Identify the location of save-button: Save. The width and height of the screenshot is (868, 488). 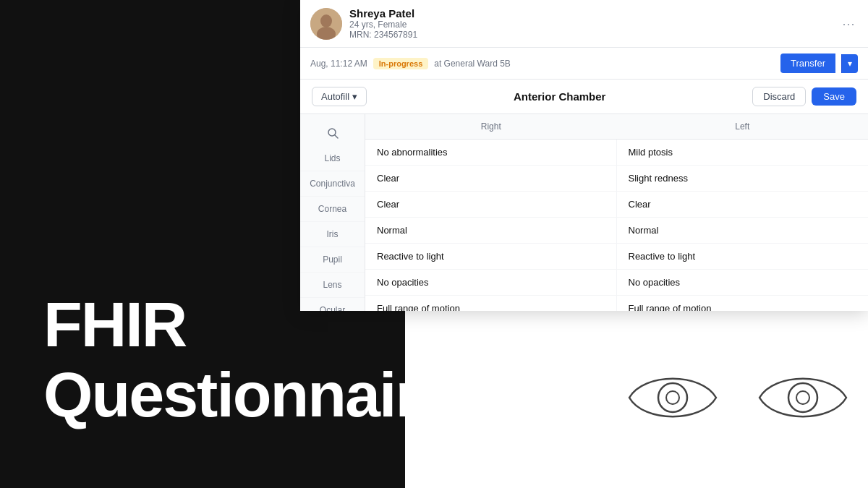
(834, 97).